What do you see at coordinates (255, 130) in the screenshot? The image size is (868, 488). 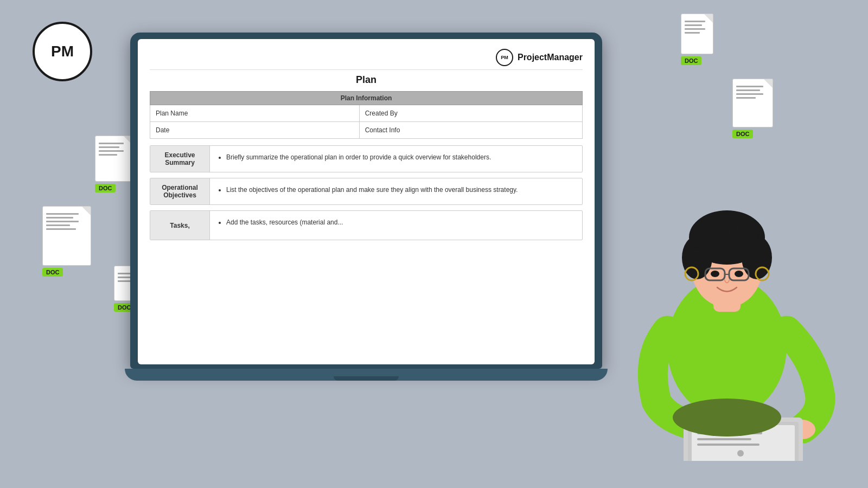 I see `date-label: Date` at bounding box center [255, 130].